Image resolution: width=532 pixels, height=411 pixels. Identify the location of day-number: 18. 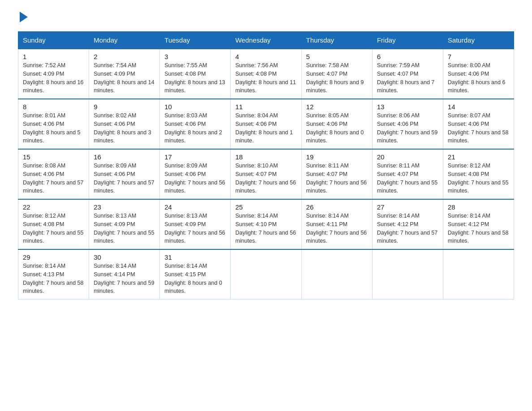
(266, 157).